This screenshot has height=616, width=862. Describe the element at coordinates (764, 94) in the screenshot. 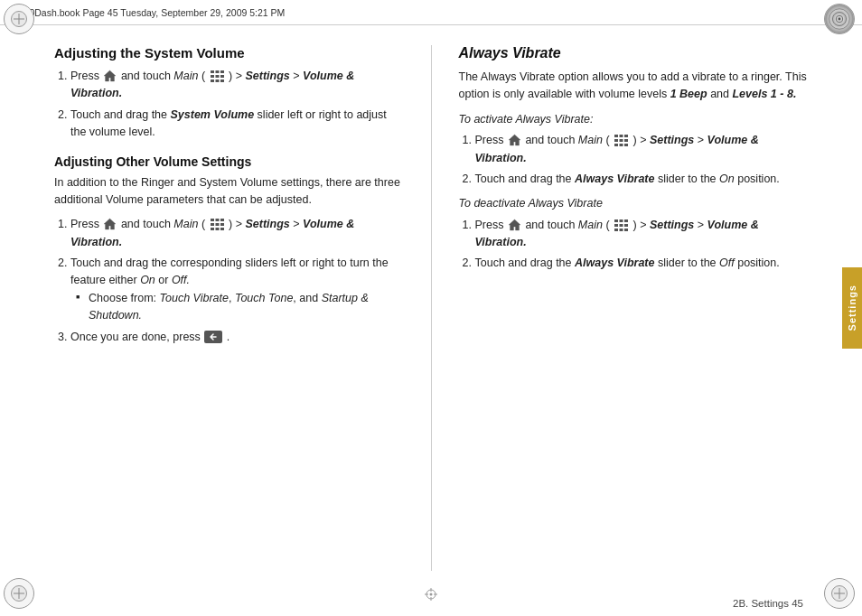

I see `levels: Levels 1 - 8.` at that location.